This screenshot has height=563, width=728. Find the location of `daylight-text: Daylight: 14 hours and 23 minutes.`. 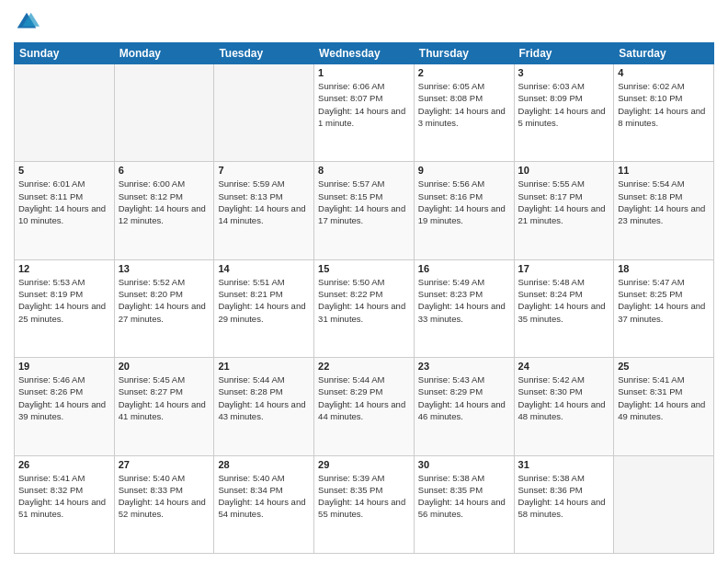

daylight-text: Daylight: 14 hours and 23 minutes. is located at coordinates (662, 214).